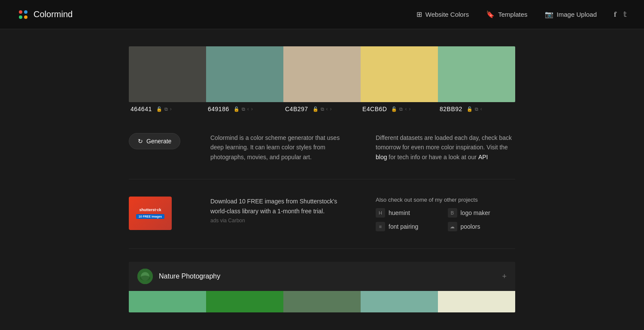  I want to click on copy-icon-2: ⧉, so click(322, 109).